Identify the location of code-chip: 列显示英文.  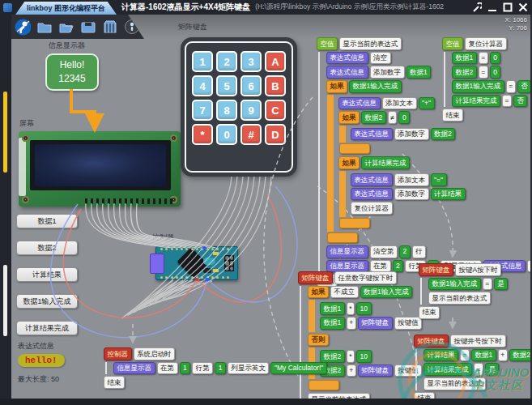
(249, 369).